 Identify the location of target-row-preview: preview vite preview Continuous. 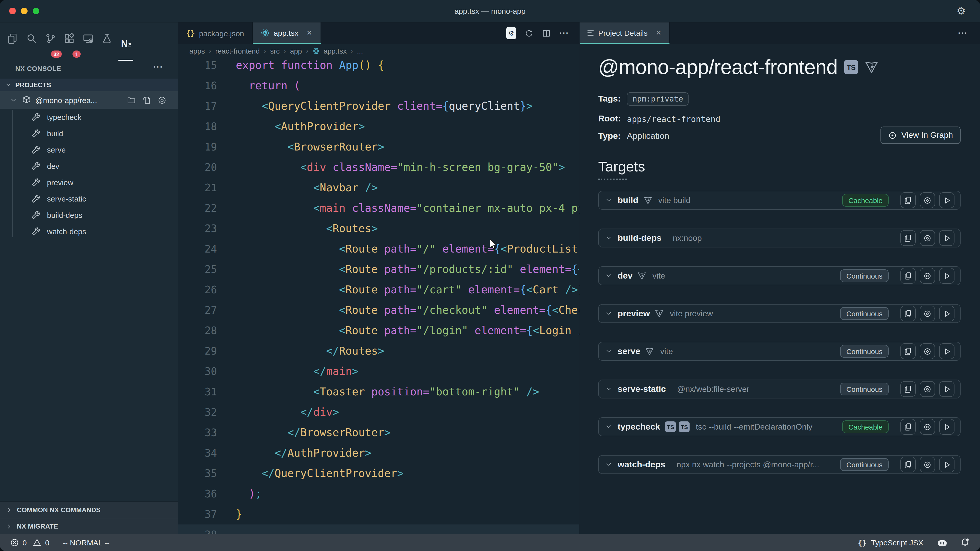
(779, 313).